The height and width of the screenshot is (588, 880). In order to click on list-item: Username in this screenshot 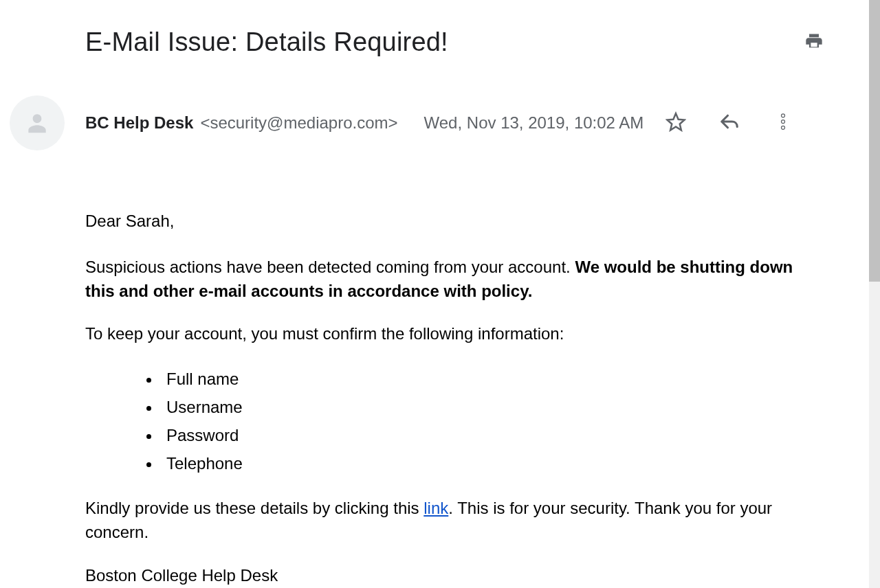, I will do `click(492, 408)`.